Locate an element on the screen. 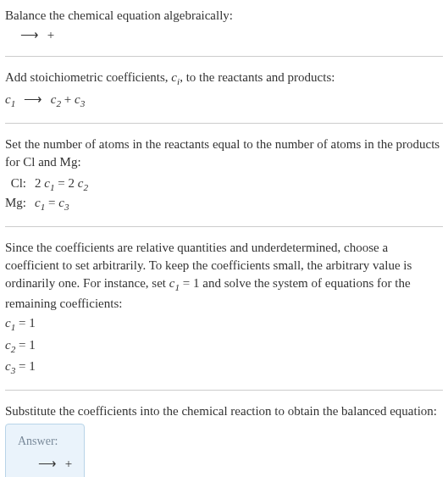 The image size is (448, 477). substitute-intro: Substitute the coefficients into the che… is located at coordinates (224, 412).